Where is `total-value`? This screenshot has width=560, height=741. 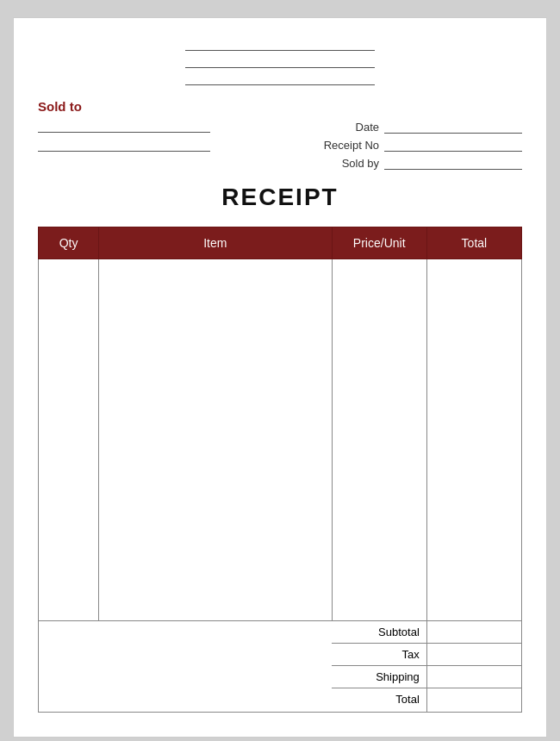 total-value is located at coordinates (474, 701).